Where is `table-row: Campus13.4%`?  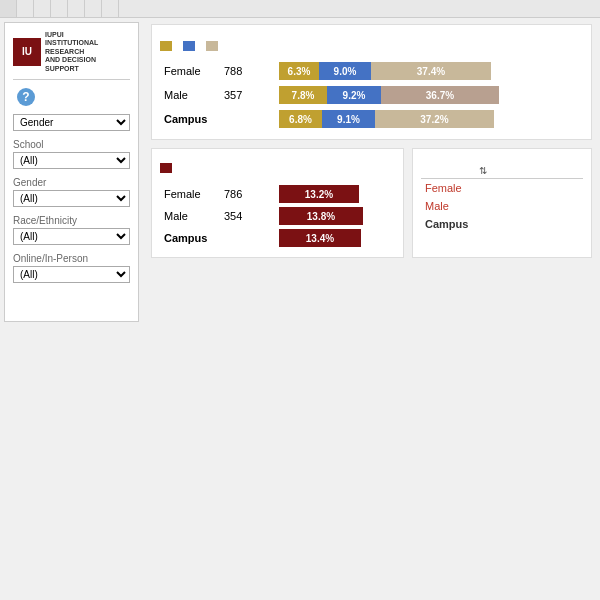
table-row: Campus13.4% is located at coordinates (278, 238).